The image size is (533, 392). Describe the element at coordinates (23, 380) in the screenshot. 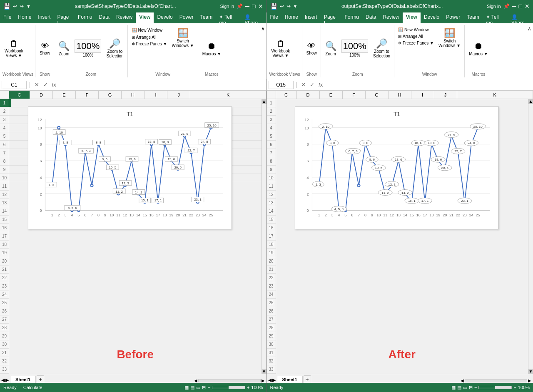

I see `left-sheet-tab: Sheet1` at that location.